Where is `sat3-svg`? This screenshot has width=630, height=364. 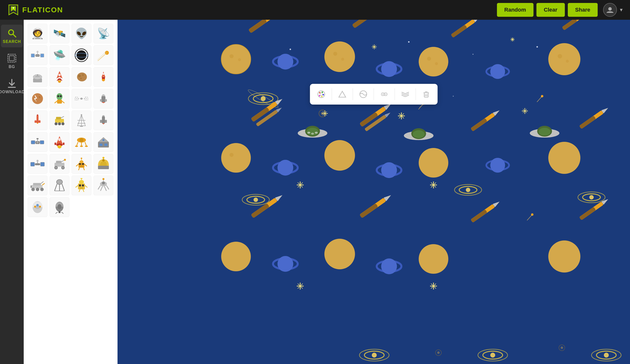 sat3-svg is located at coordinates (38, 164).